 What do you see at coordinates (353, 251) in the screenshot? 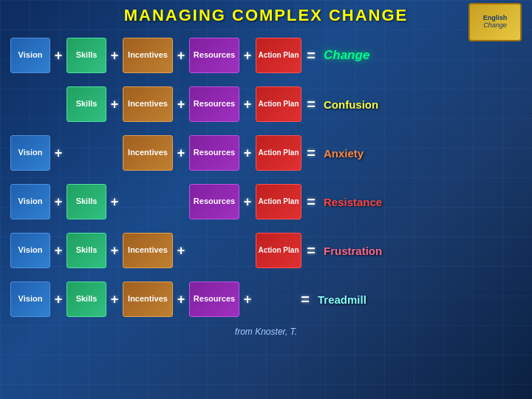
I see `result-frustration: Frustration` at bounding box center [353, 251].